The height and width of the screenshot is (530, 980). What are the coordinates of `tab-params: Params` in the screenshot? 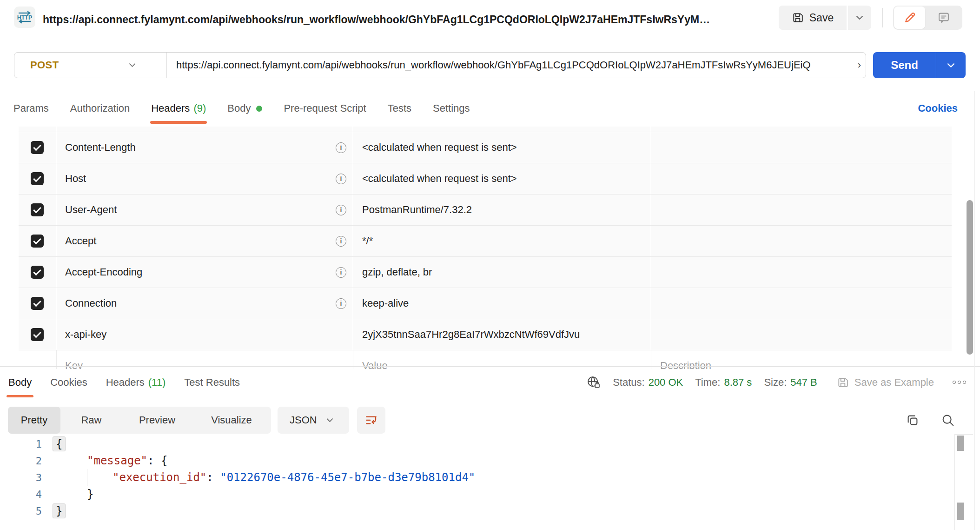 It's located at (31, 108).